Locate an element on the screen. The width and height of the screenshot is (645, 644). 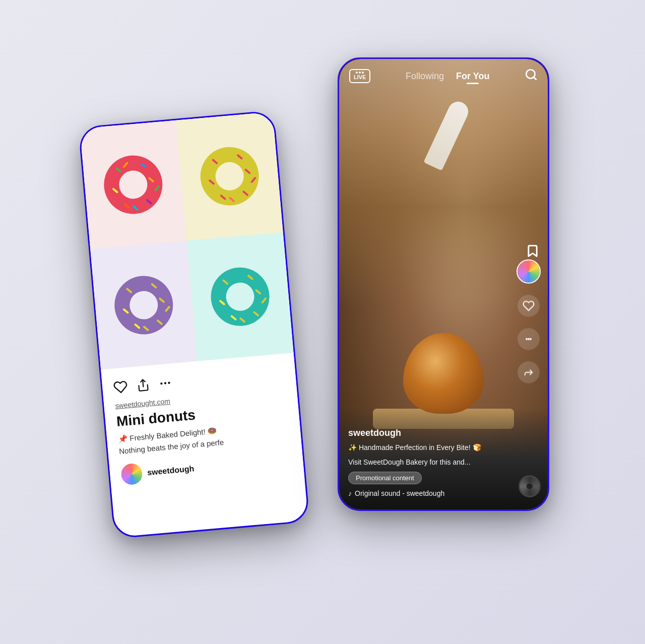
creator-name: sweetdough is located at coordinates (428, 433).